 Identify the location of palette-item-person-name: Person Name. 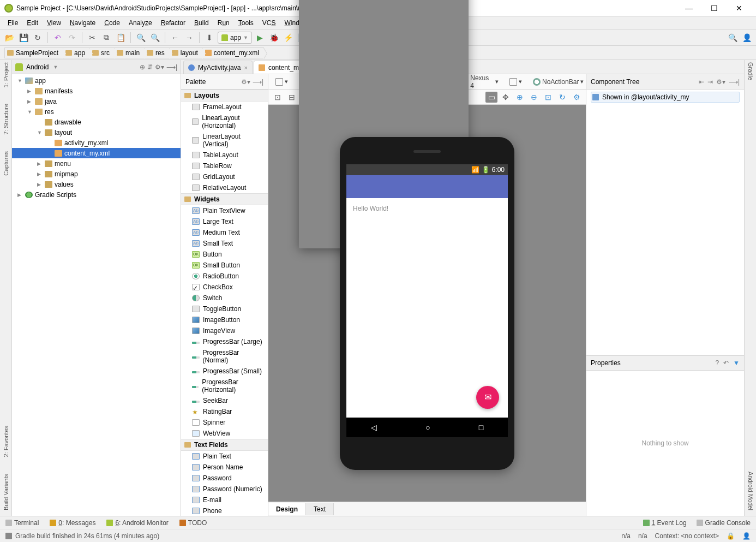
(225, 467).